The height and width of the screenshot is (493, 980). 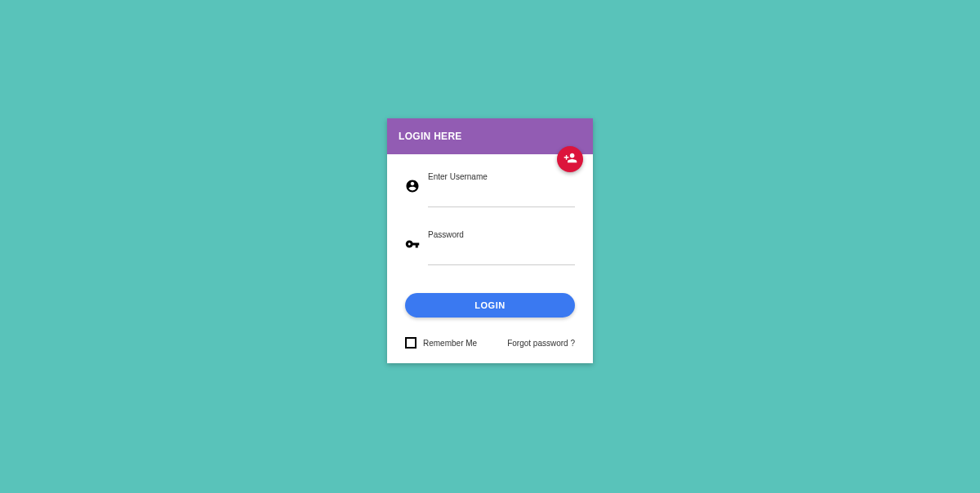 What do you see at coordinates (412, 186) in the screenshot?
I see `account-circle-icon` at bounding box center [412, 186].